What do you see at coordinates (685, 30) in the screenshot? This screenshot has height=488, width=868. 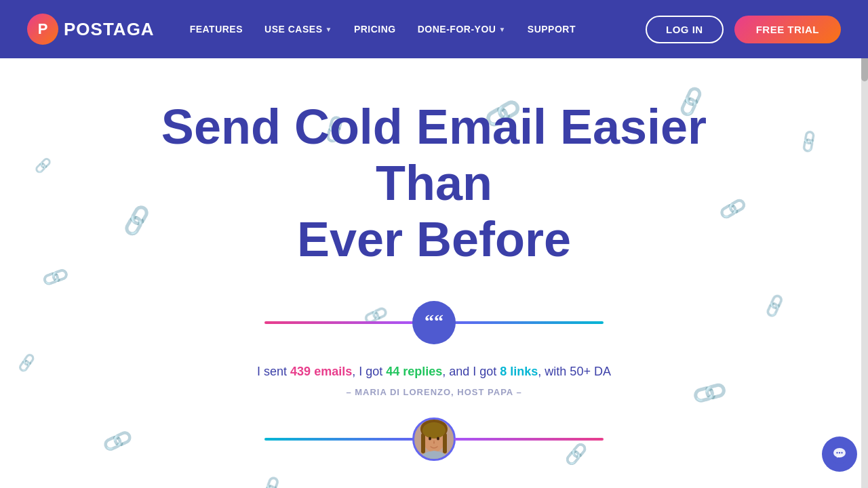 I see `login-button: LOG IN` at bounding box center [685, 30].